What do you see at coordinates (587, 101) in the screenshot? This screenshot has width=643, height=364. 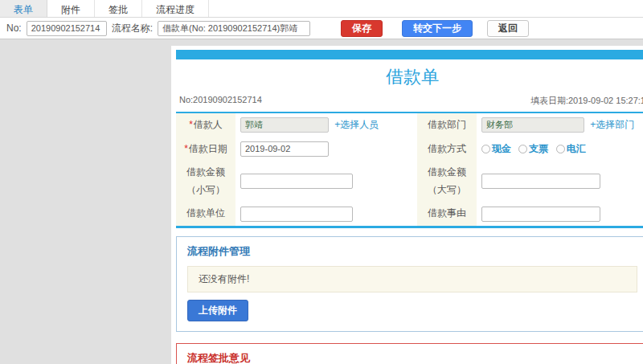 I see `form-date-text: 填表日期:2019-09-02 15:27:1` at bounding box center [587, 101].